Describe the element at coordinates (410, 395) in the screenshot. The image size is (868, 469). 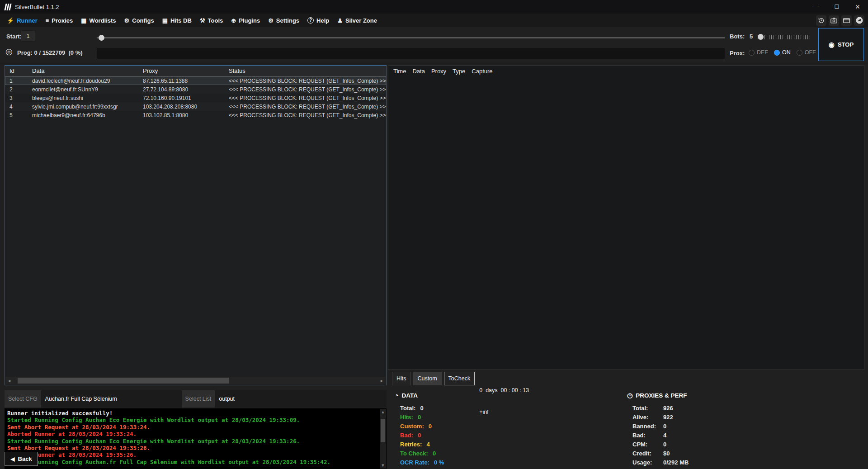
I see `data-stats-title: DATA` at that location.